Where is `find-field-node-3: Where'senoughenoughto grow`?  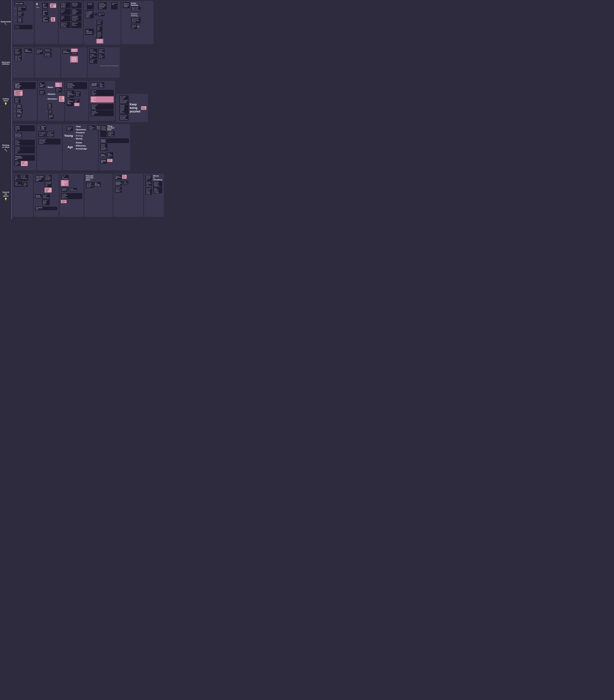 find-field-node-3: Where'senoughenoughto grow is located at coordinates (23, 20).